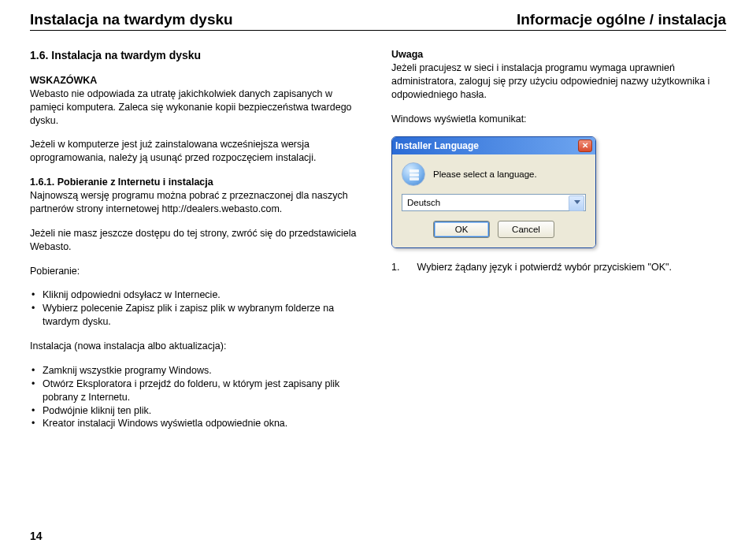  Describe the element at coordinates (198, 424) in the screenshot. I see `list-item: Kreator instalacji Windows wyświetla odp…` at that location.